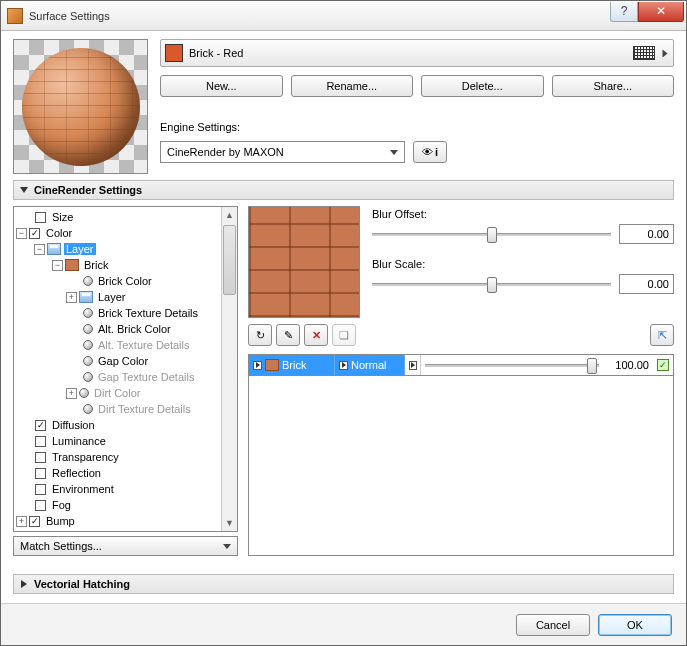 Image resolution: width=687 pixels, height=646 pixels. What do you see at coordinates (492, 234) in the screenshot?
I see `blur-offset-slider` at bounding box center [492, 234].